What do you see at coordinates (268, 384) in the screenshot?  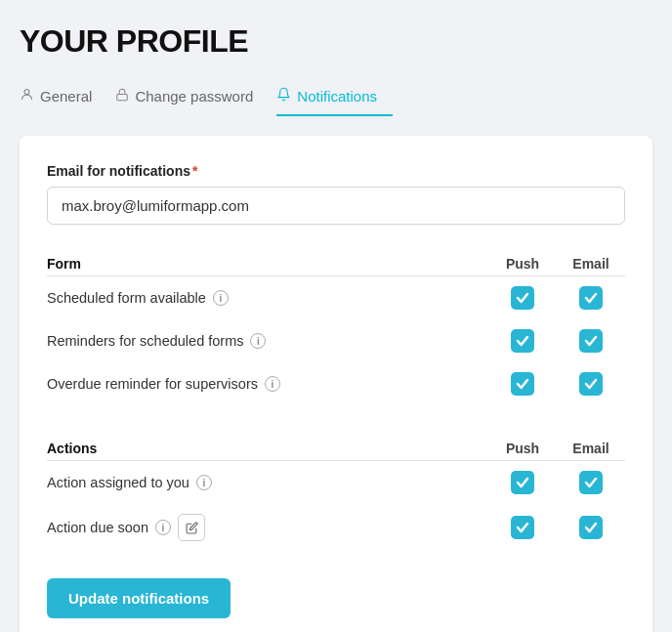 I see `row-label: Overdue reminder for supervisors i` at bounding box center [268, 384].